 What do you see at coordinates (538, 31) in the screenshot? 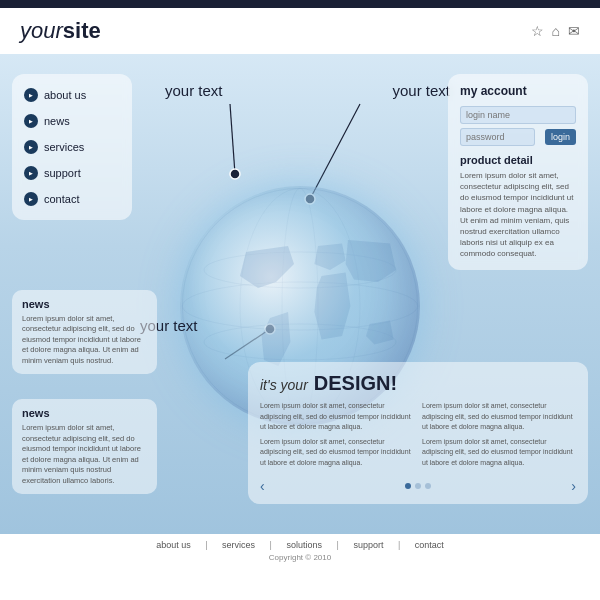
I see `star-icon: ☆` at bounding box center [538, 31].